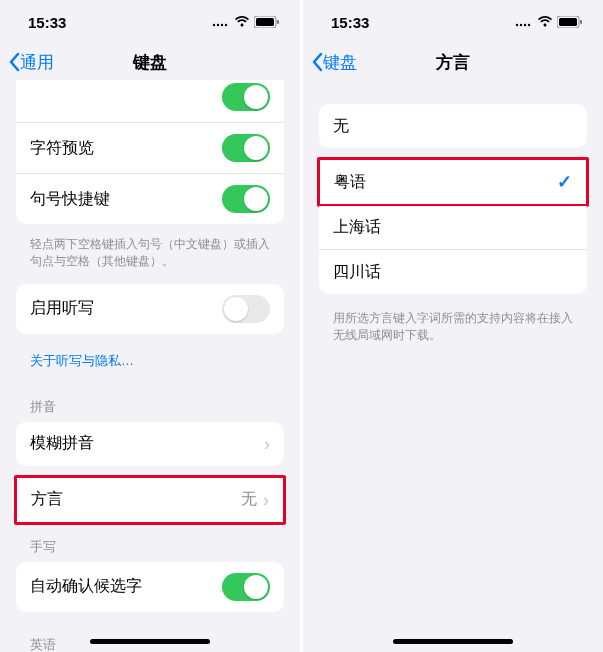 Image resolution: width=603 pixels, height=652 pixels. I want to click on row-period-shortcut: 句号快捷键, so click(150, 199).